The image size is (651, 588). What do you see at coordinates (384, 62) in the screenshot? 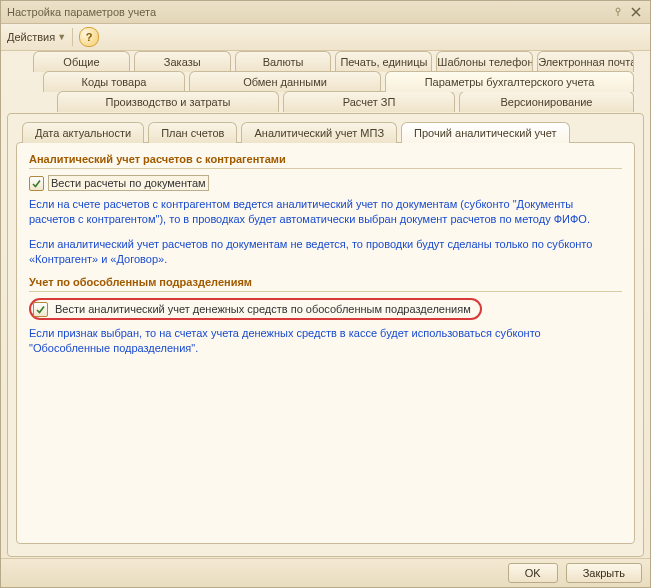
I see `tab-print-units: Печать, единицы` at bounding box center [384, 62].